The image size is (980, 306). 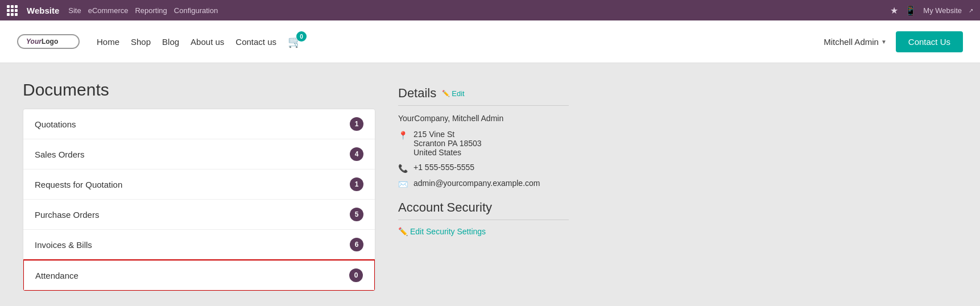 What do you see at coordinates (490, 10) in the screenshot?
I see `admin-bar: Website Site eCommerce Reporting Configu…` at bounding box center [490, 10].